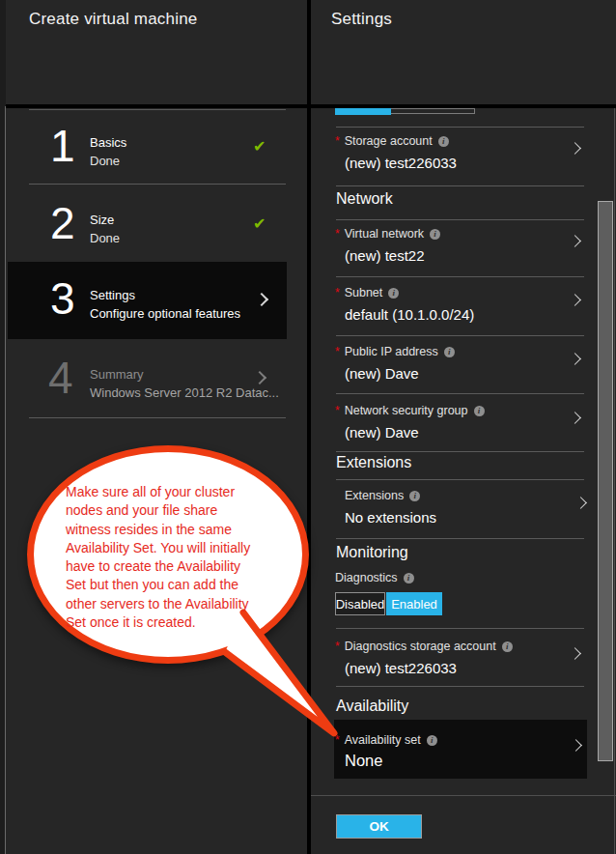 Image resolution: width=616 pixels, height=854 pixels. I want to click on step-number: 4, so click(61, 378).